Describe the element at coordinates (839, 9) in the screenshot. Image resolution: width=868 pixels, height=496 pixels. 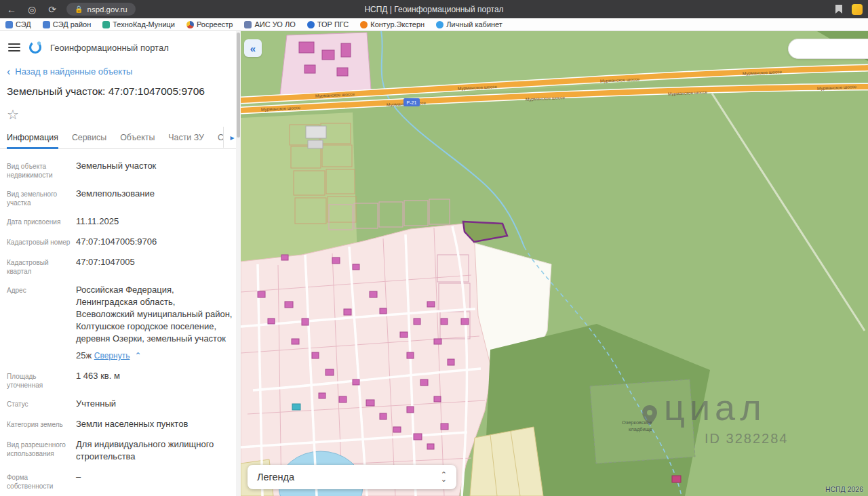
I see `bookmark-icon` at that location.